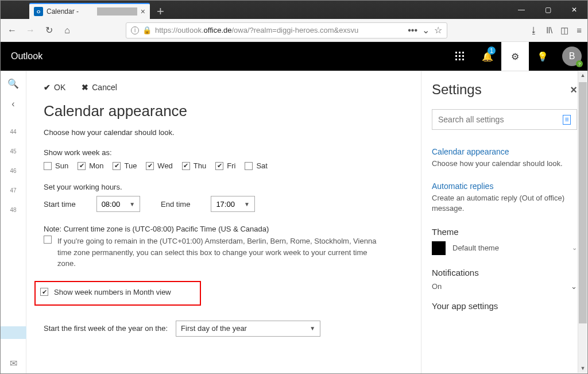 This screenshot has width=588, height=374. I want to click on new-tab-button: +, so click(161, 11).